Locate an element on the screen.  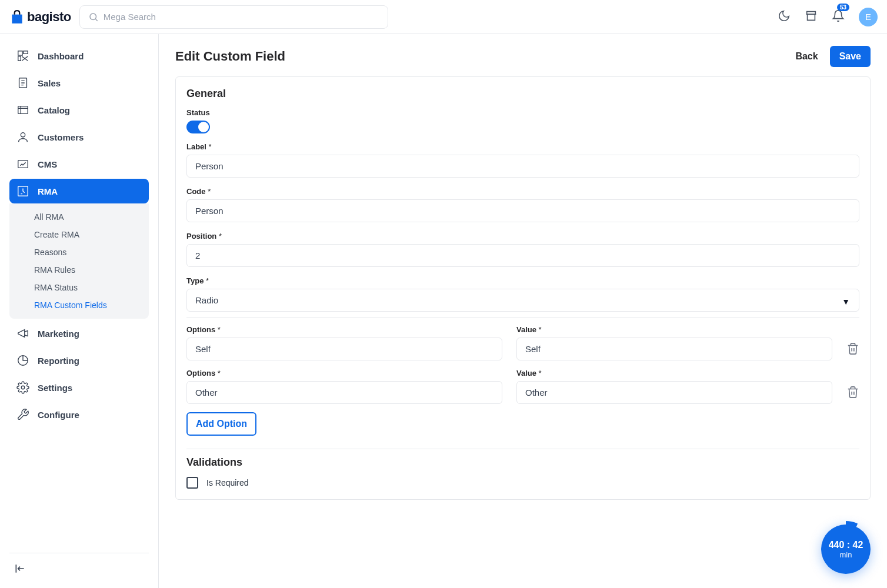
nav-configure: Configure is located at coordinates (79, 415).